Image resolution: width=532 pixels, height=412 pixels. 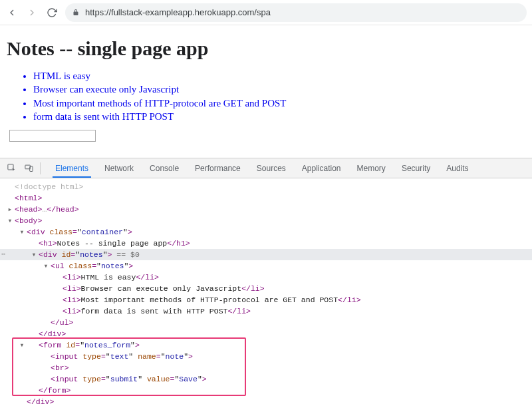 What do you see at coordinates (72, 168) in the screenshot?
I see `tab-elements: Elements` at bounding box center [72, 168].